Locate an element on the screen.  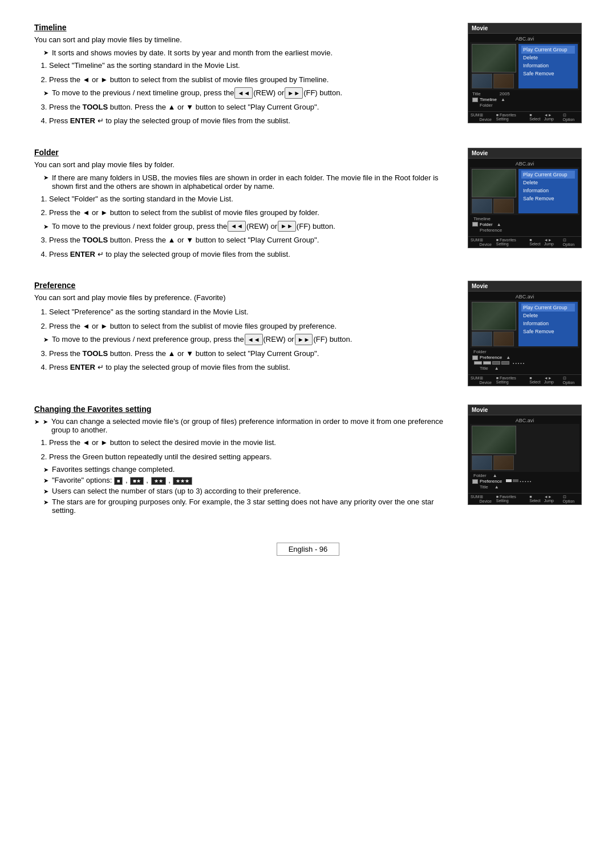
timeline-movie-screen: Movie ABC.avi Play Current Group Delete … is located at coordinates (525, 73).